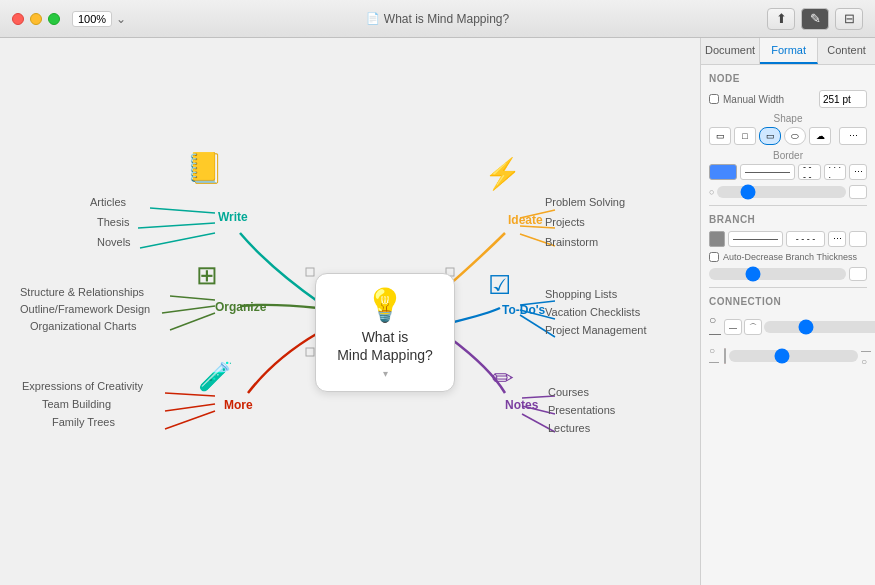  Describe the element at coordinates (582, 410) in the screenshot. I see `notes-sub-presentations: Presentations` at that location.